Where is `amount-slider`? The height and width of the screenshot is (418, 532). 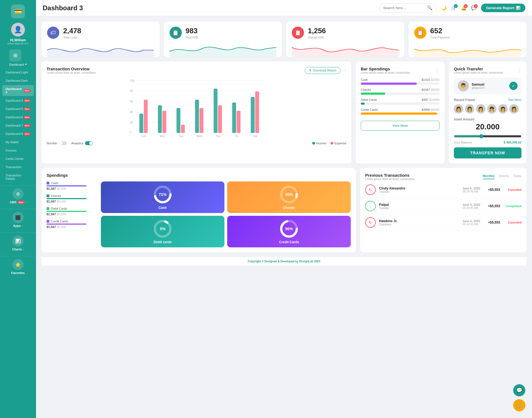 amount-slider is located at coordinates (488, 136).